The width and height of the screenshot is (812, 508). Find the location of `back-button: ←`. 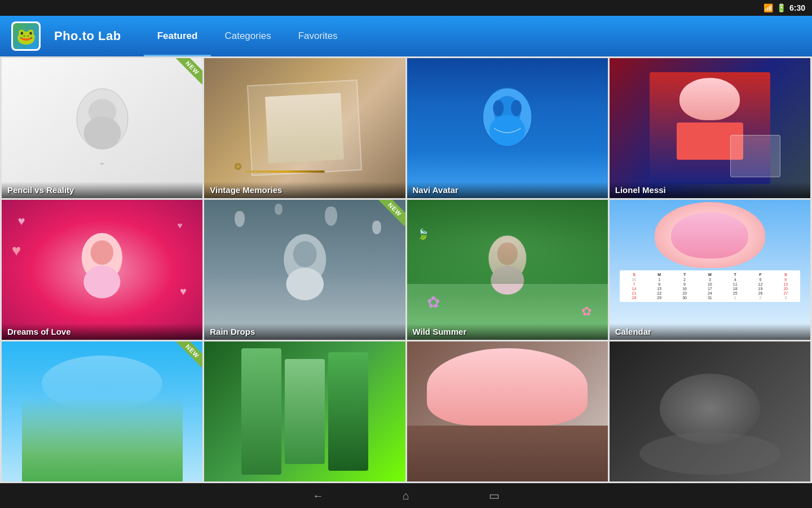

back-button: ← is located at coordinates (318, 496).